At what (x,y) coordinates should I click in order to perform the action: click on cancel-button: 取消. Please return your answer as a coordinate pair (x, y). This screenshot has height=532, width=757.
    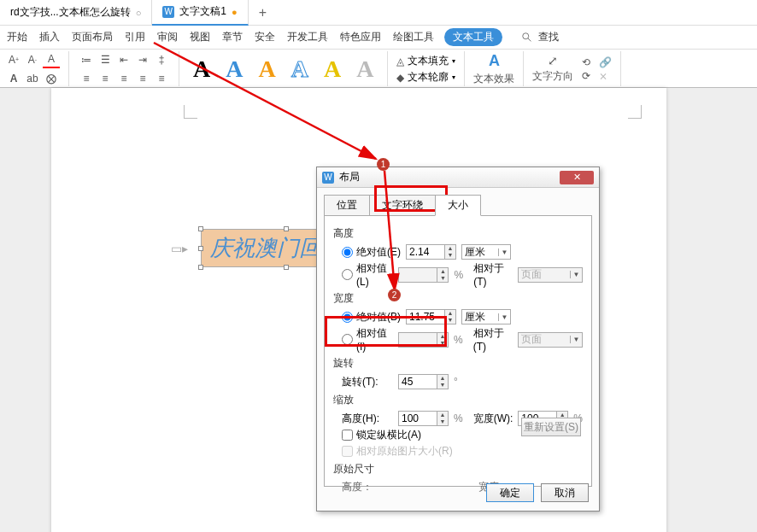
    Looking at the image, I should click on (565, 493).